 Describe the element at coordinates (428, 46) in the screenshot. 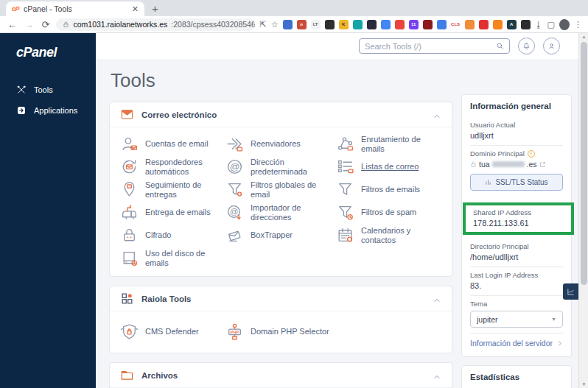

I see `search-input` at that location.